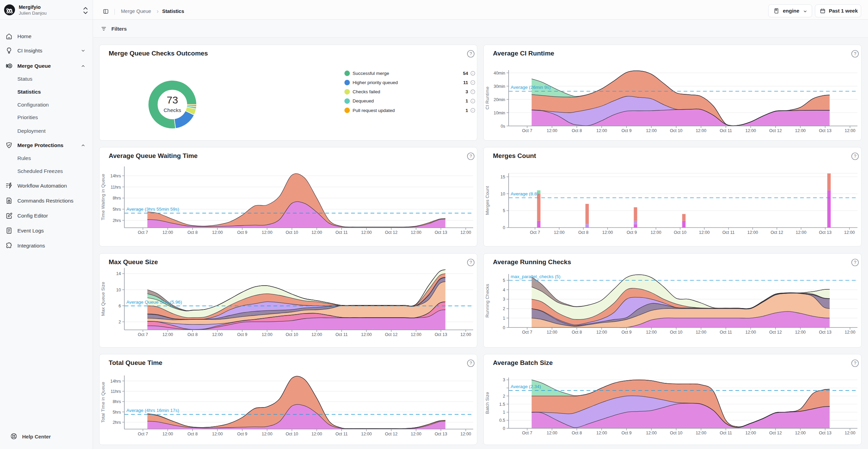  I want to click on svg-text: Checks failed, so click(367, 92).